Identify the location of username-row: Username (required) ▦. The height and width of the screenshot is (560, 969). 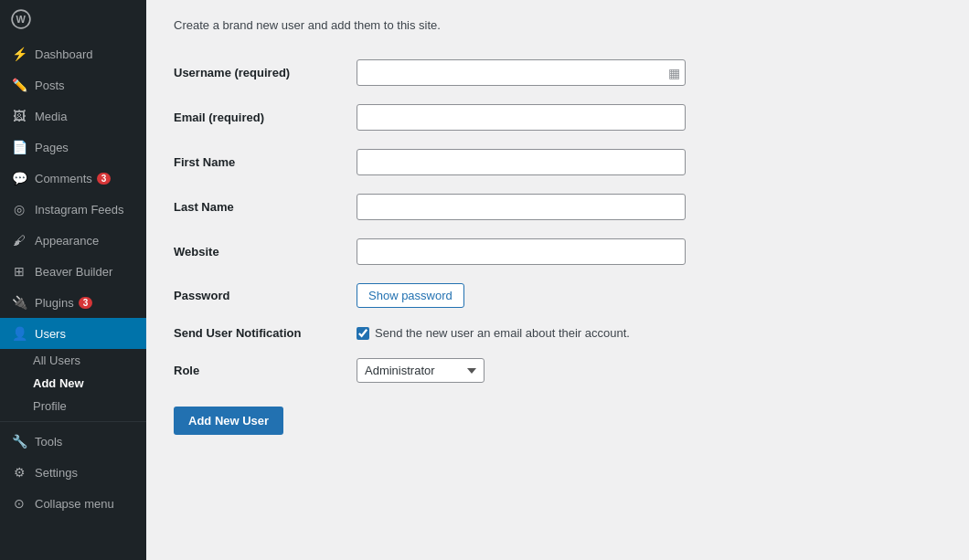
(558, 73).